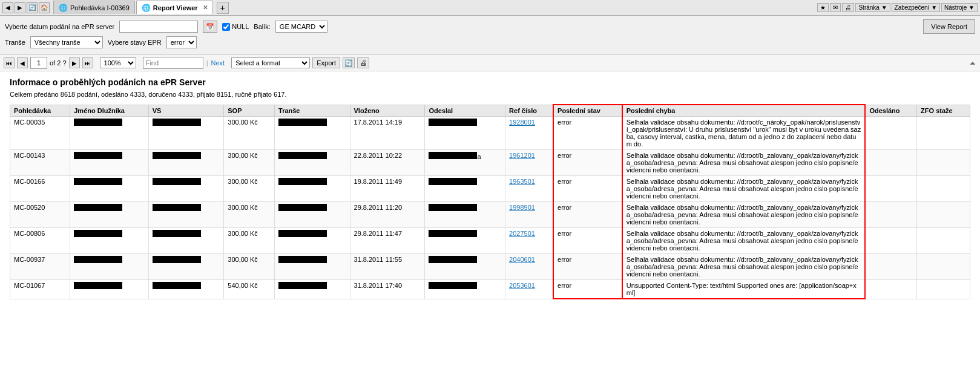  I want to click on browser-refresh-btn: 🔄, so click(32, 8).